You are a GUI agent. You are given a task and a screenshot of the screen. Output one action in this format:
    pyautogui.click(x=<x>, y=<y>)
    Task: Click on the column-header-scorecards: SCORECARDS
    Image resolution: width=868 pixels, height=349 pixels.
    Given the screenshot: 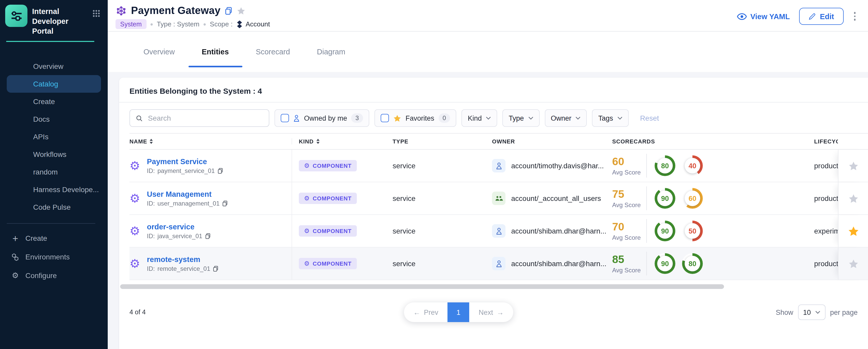 What is the action you would take?
    pyautogui.click(x=713, y=141)
    